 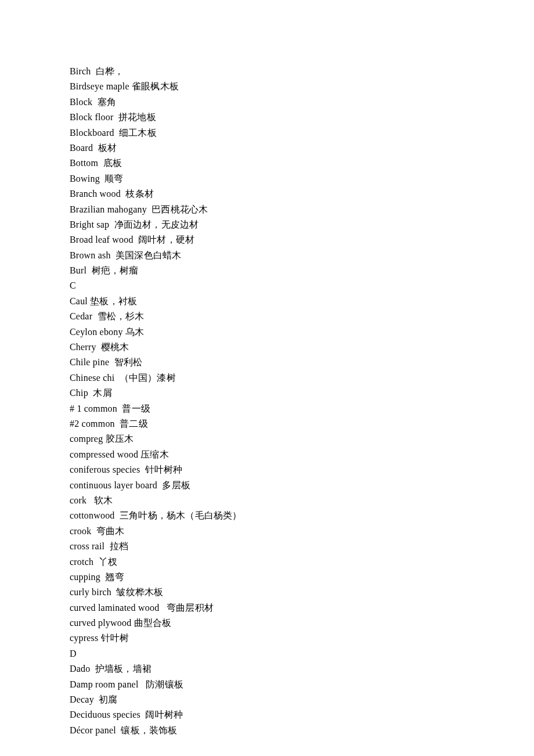 What do you see at coordinates (267, 546) in the screenshot?
I see `glossary-line: cross rail 拉档` at bounding box center [267, 546].